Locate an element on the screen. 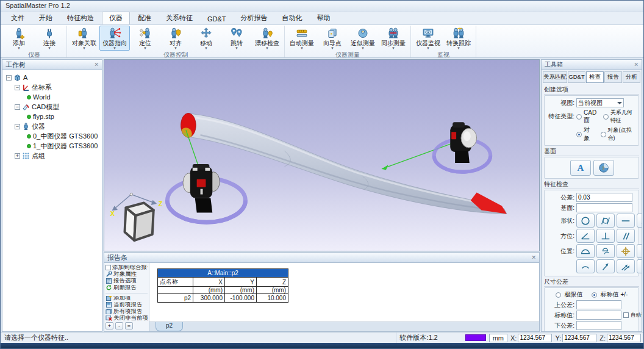  guide-points-button: 向导点 ▼ is located at coordinates (332, 38).